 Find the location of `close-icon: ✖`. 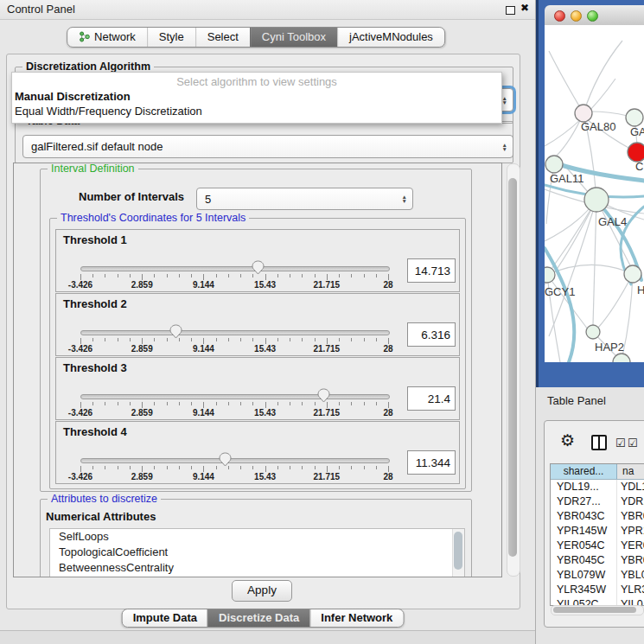

close-icon: ✖ is located at coordinates (525, 8).